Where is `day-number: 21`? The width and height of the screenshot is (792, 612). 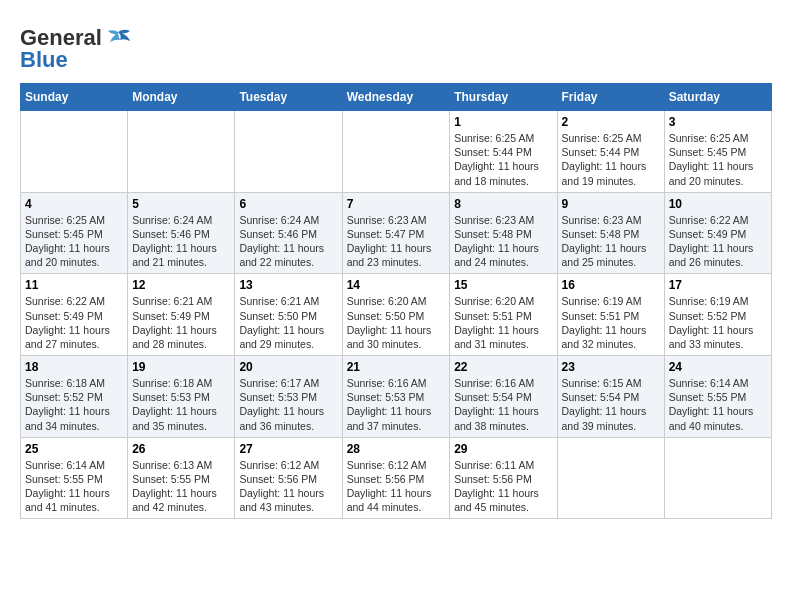 day-number: 21 is located at coordinates (396, 367).